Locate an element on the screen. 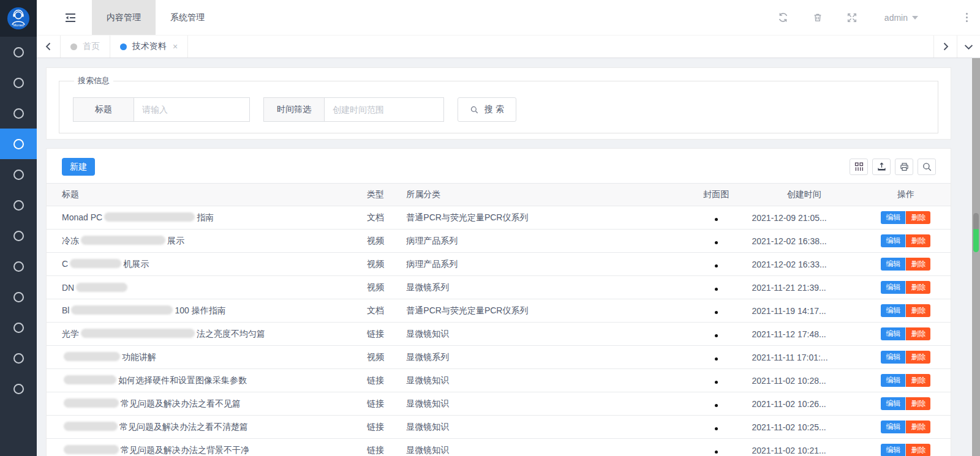 The height and width of the screenshot is (456, 980). trash-icon is located at coordinates (818, 18).